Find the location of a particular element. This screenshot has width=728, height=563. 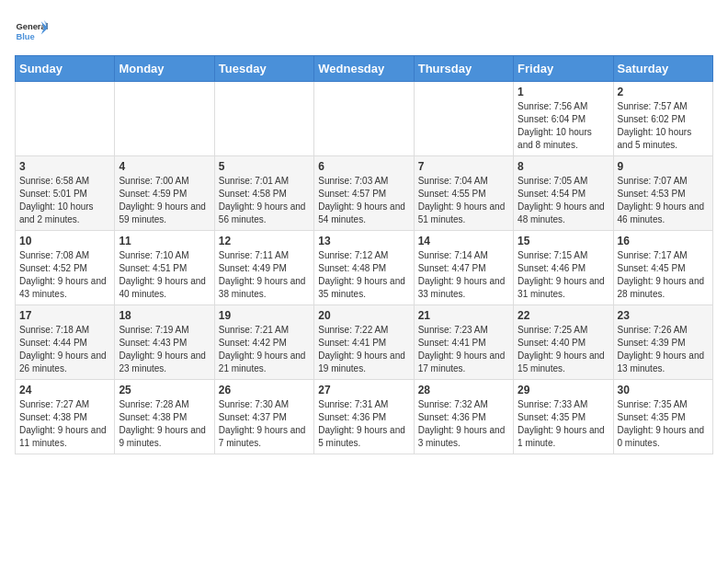

weekday-header-wednesday: Wednesday is located at coordinates (364, 69).